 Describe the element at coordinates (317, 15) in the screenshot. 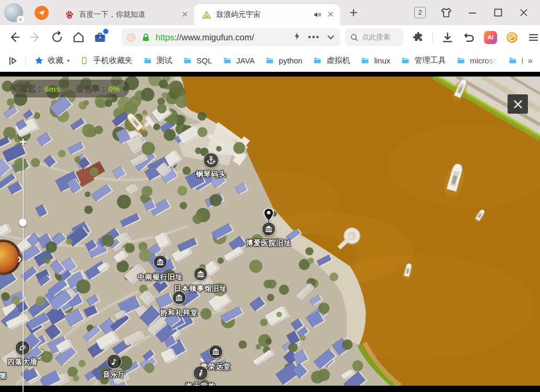

I see `audio-playing-icon` at that location.